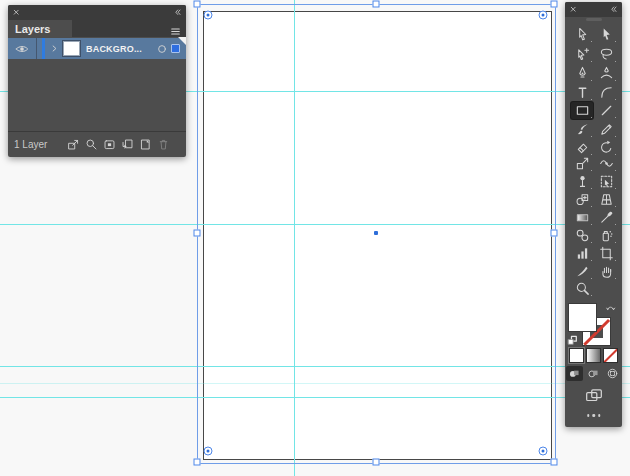 This screenshot has height=476, width=630. I want to click on fill-swatch, so click(582, 318).